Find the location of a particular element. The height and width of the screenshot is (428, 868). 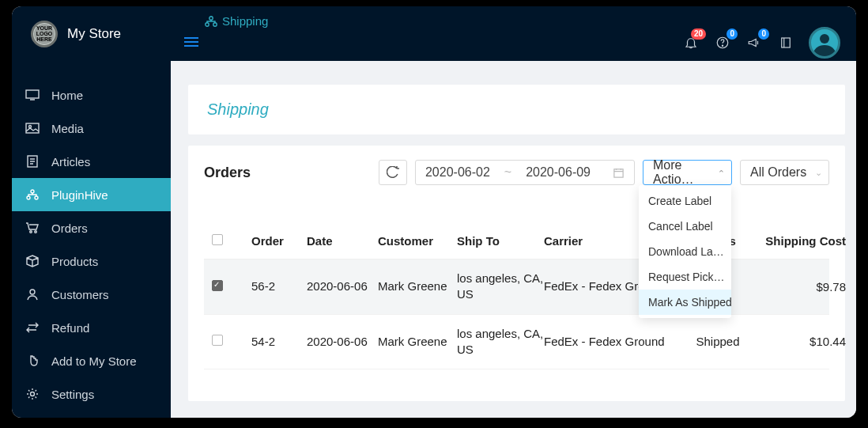

col-date: Date is located at coordinates (342, 241).